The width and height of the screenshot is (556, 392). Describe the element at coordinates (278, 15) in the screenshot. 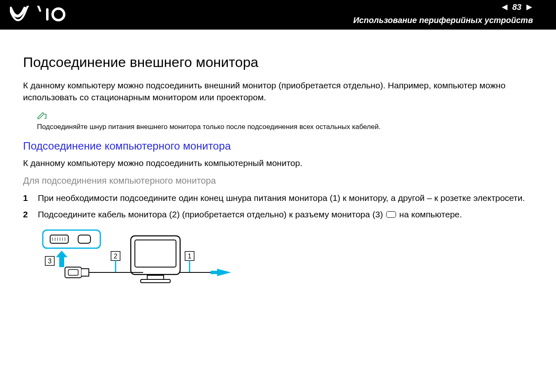

I see `header-bar: 83 Использование периферийных устройств` at that location.